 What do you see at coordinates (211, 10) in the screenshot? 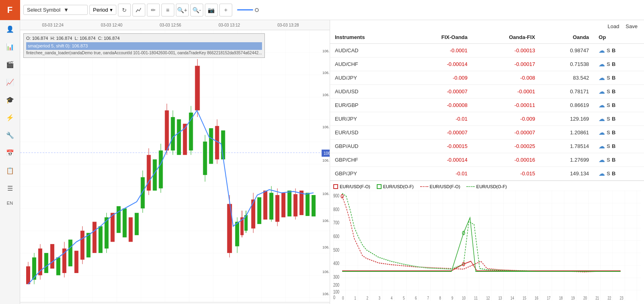
I see `camera-button: 📷` at bounding box center [211, 10].